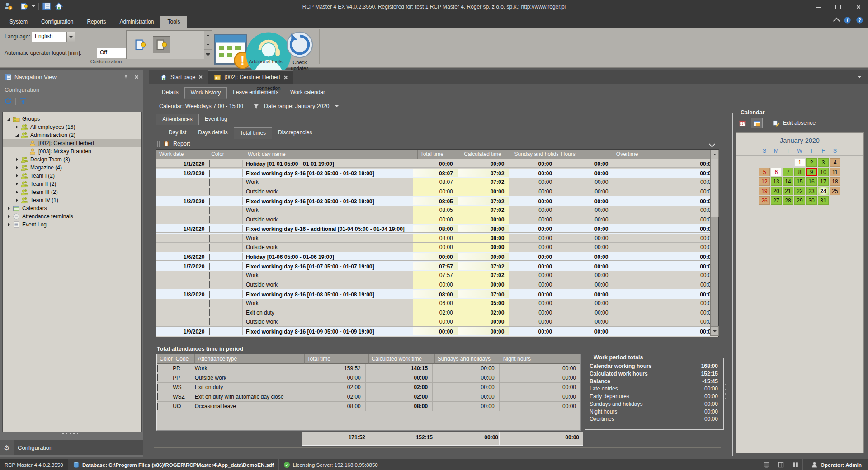 The width and height of the screenshot is (868, 470). What do you see at coordinates (212, 133) in the screenshot?
I see `tab-days-details: Days details` at bounding box center [212, 133].